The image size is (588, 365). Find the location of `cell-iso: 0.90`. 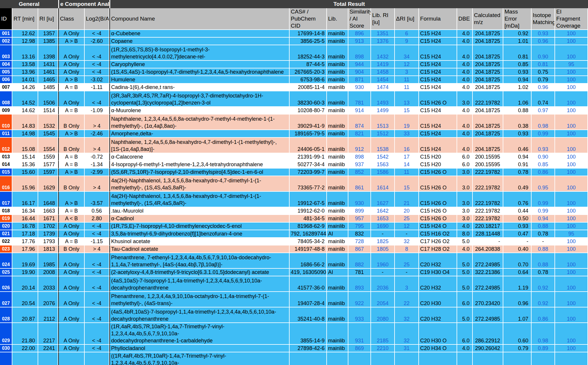

cell-iso: 0.90 is located at coordinates (543, 157).